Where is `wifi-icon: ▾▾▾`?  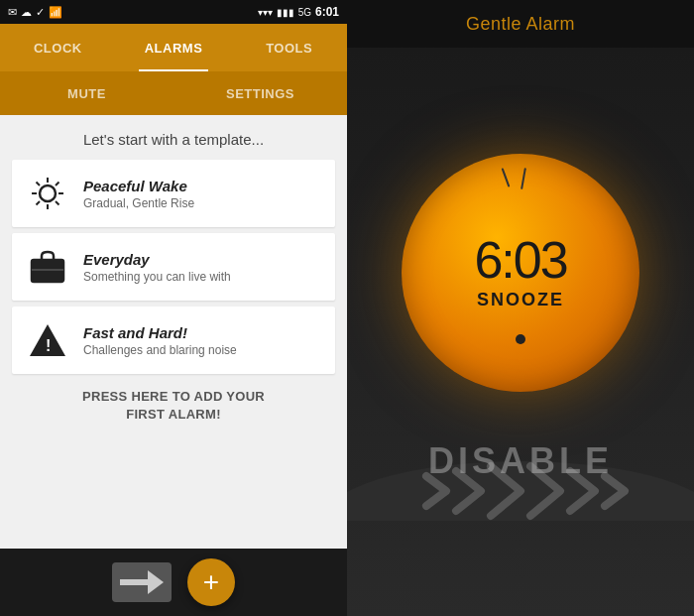
wifi-icon: ▾▾▾ is located at coordinates (266, 12).